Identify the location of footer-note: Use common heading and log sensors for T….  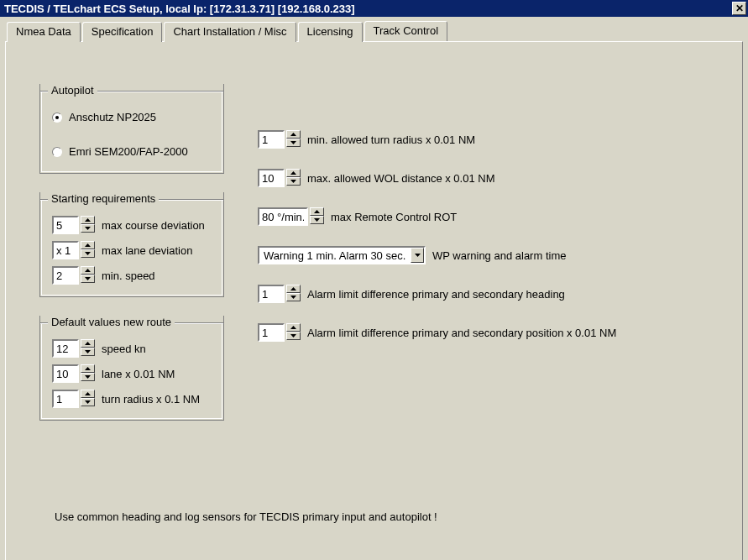
(246, 517).